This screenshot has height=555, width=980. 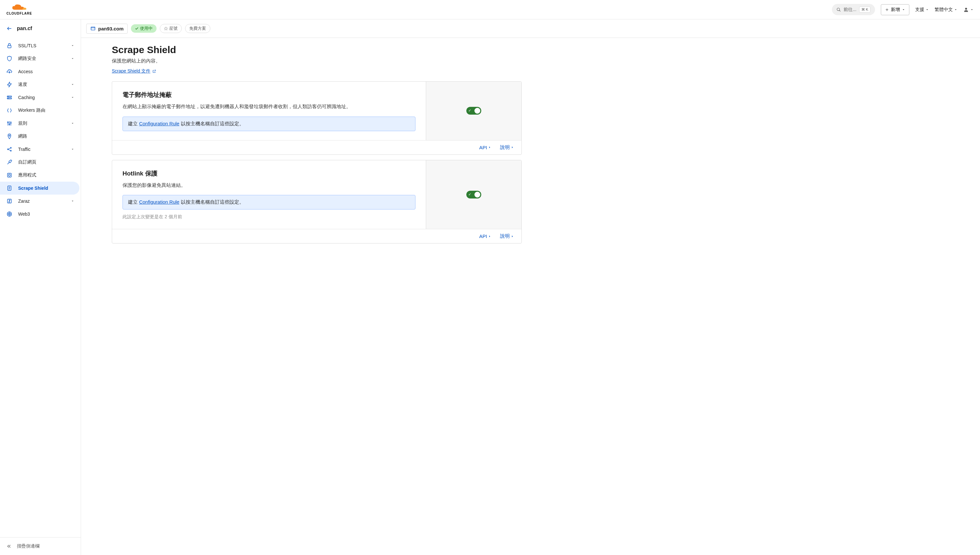 What do you see at coordinates (946, 10) in the screenshot?
I see `language-menu: 繁體中文` at bounding box center [946, 10].